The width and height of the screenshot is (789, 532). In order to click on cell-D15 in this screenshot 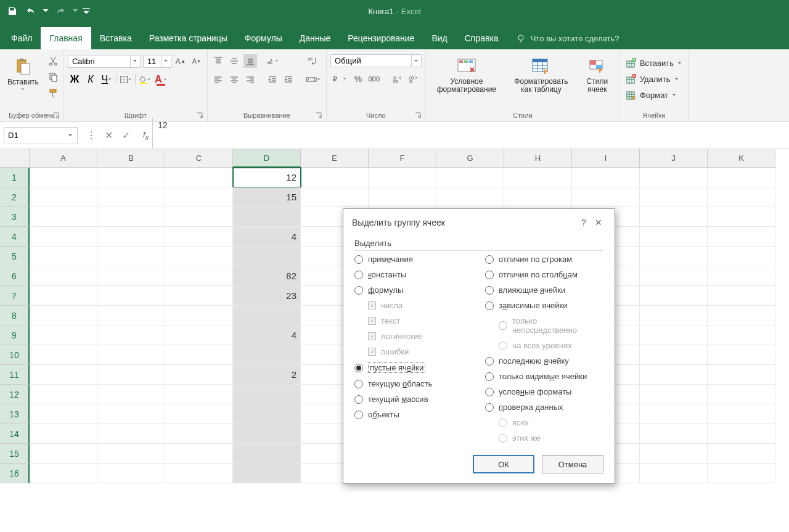, I will do `click(267, 454)`.